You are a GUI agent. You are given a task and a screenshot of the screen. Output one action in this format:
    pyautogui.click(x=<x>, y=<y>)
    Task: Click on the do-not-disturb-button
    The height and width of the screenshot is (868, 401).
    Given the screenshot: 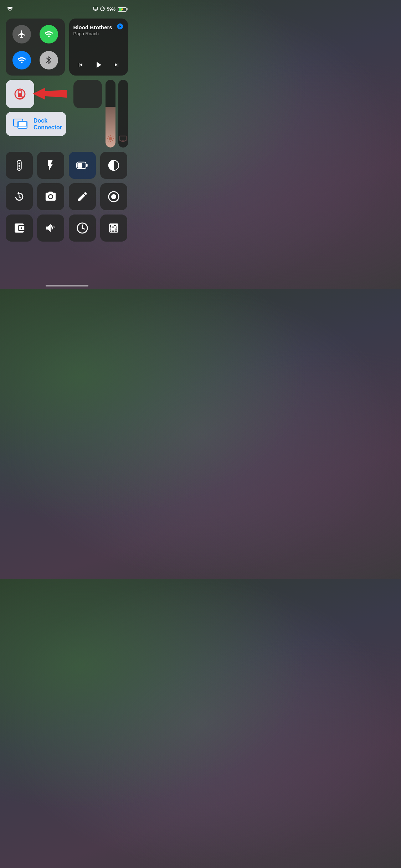 What is the action you would take?
    pyautogui.click(x=88, y=94)
    